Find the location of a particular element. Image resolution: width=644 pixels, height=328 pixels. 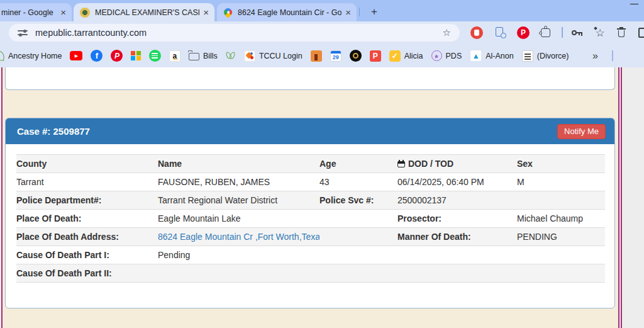

sex-value: M is located at coordinates (561, 183).